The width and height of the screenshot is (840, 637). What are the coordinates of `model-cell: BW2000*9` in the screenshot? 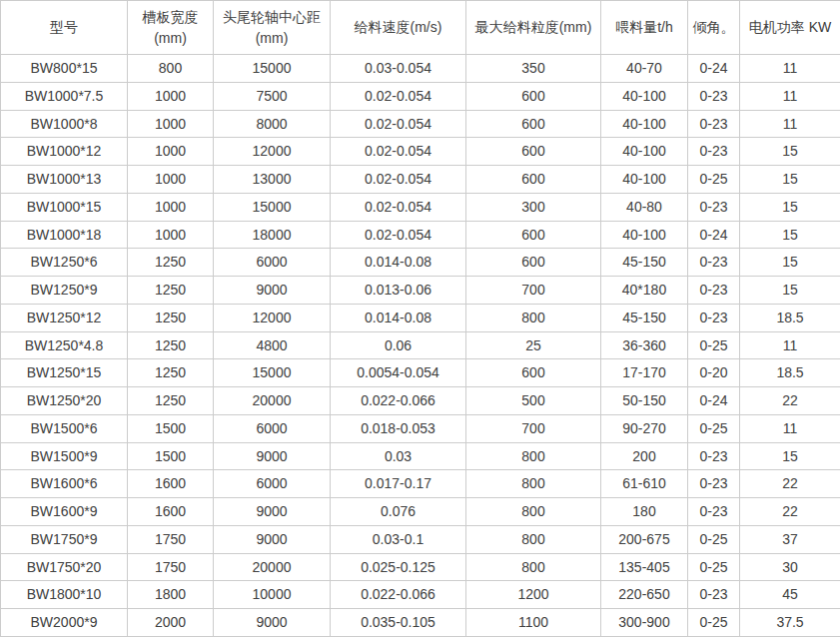 It's located at (64, 623).